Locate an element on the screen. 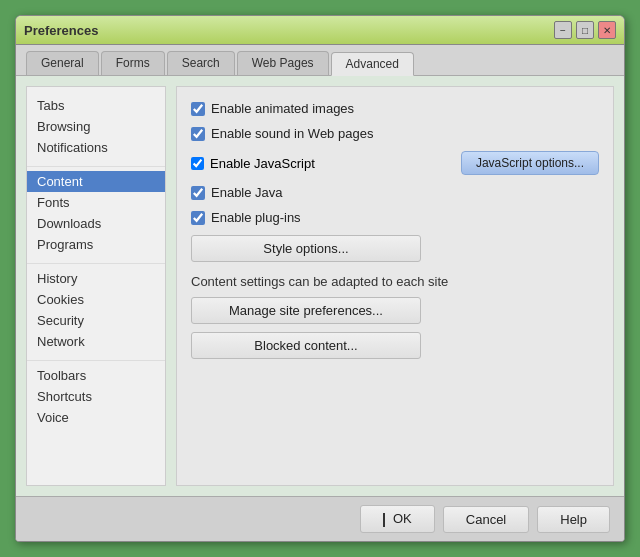  sidebar-item-tabs: Tabs is located at coordinates (96, 106).